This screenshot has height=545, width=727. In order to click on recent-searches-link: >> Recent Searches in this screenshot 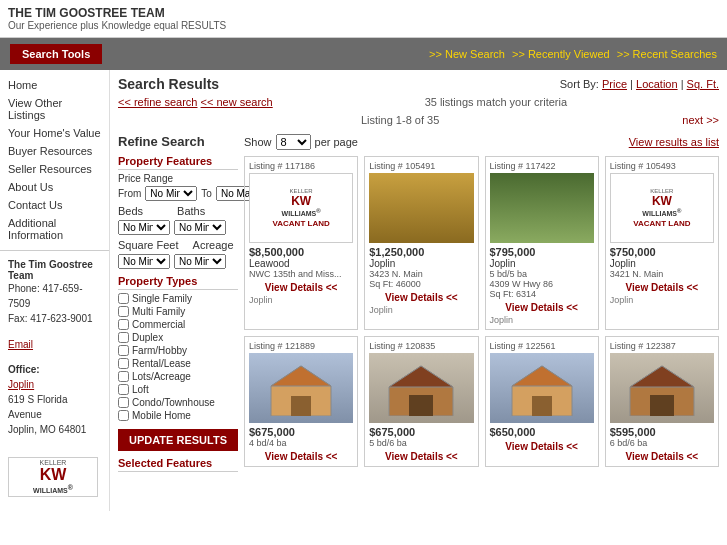, I will do `click(667, 54)`.